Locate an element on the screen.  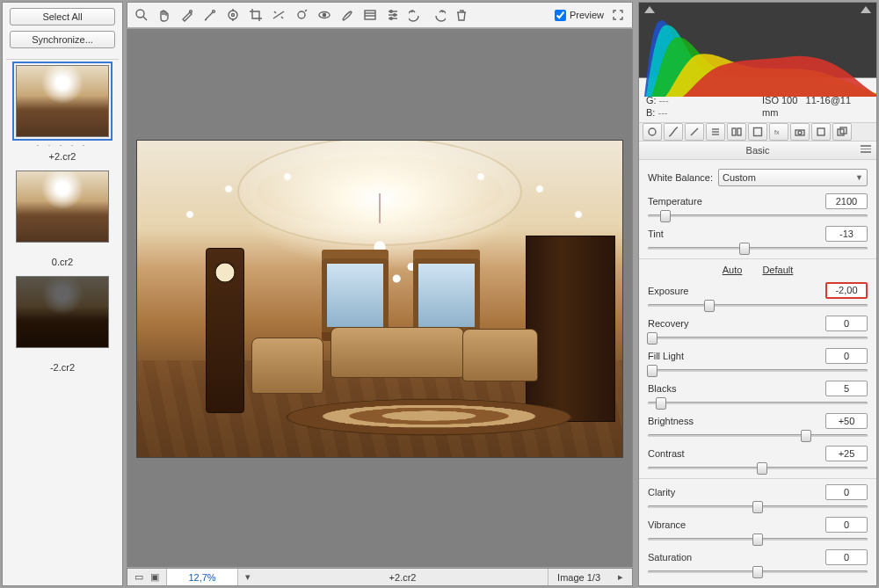
default-link: Default is located at coordinates (777, 270).